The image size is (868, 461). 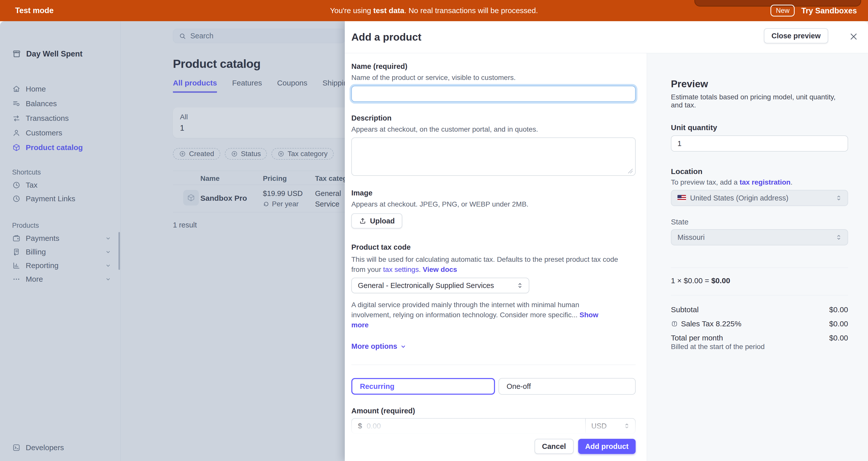 What do you see at coordinates (760, 171) in the screenshot?
I see `location-label: Location` at bounding box center [760, 171].